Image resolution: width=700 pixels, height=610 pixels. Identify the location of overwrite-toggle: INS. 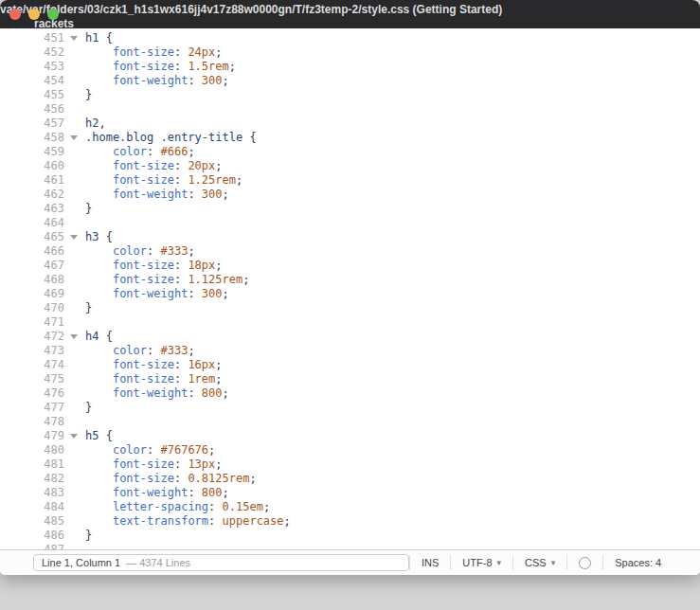
(430, 563).